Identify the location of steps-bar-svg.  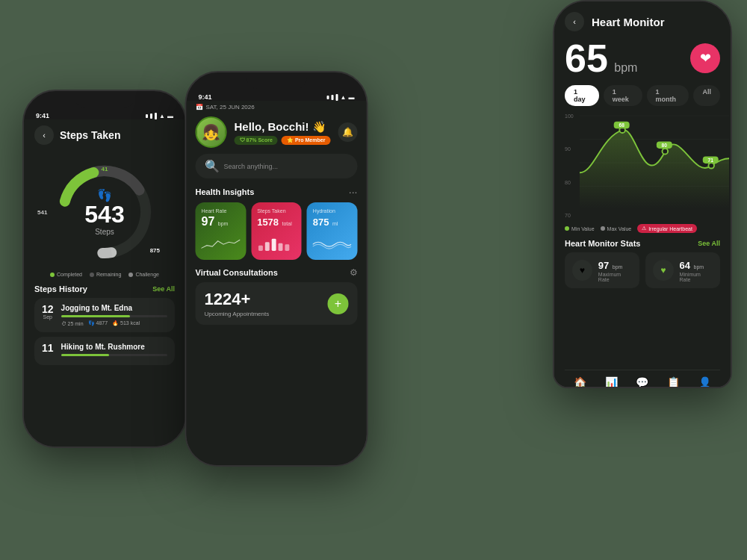
(276, 243).